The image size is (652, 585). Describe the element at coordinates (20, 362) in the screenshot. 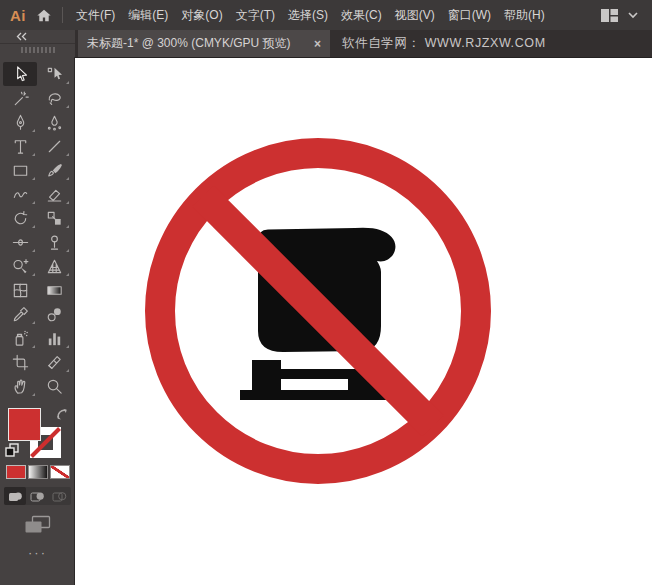

I see `artboard-tool` at that location.